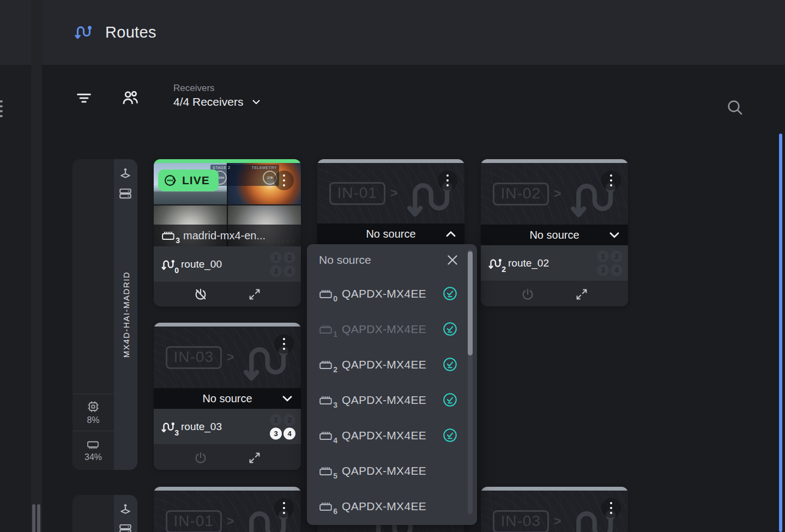 The height and width of the screenshot is (532, 785). I want to click on live-icon, so click(171, 180).